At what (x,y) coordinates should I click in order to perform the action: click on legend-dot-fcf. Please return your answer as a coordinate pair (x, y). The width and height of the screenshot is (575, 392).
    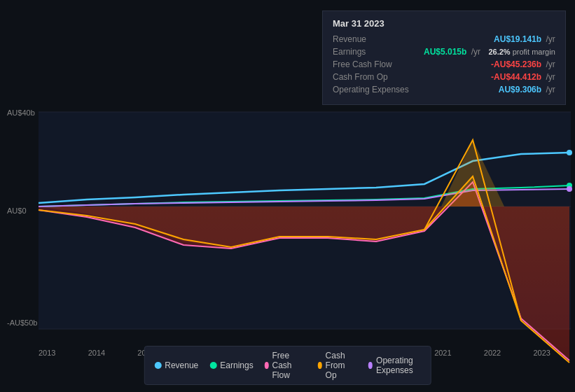
    Looking at the image, I should click on (267, 365).